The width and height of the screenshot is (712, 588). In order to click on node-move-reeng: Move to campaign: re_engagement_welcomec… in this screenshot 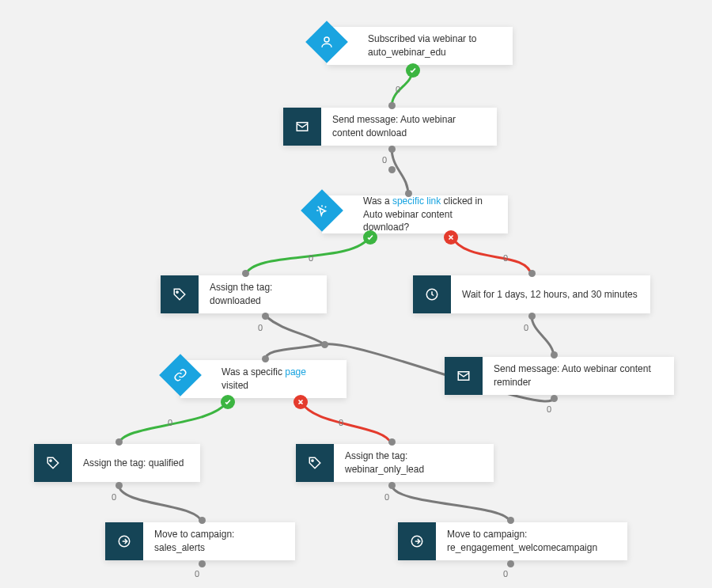, I will do `click(513, 541)`.